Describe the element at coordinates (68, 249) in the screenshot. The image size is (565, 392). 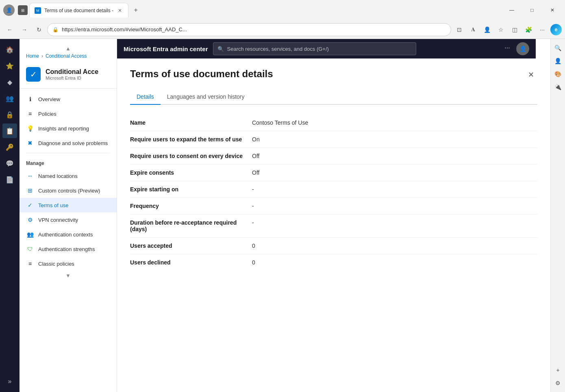
I see `nav-item-auth-strengths: 🛡 Authentication strengths` at that location.